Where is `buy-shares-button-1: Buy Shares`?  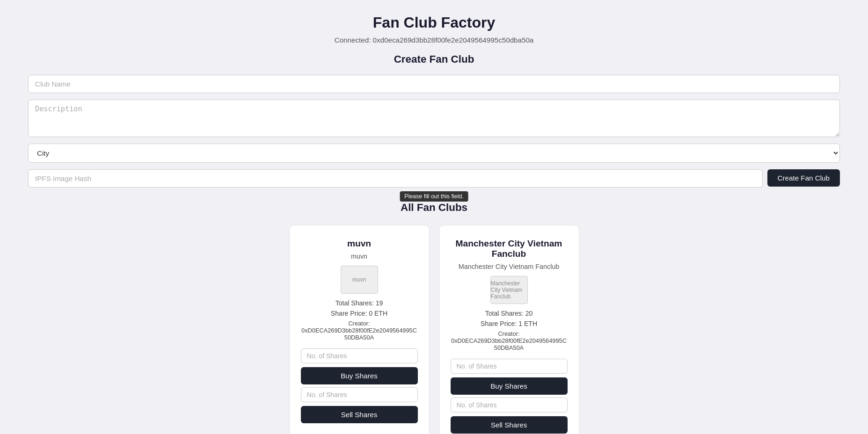
buy-shares-button-1: Buy Shares is located at coordinates (509, 386).